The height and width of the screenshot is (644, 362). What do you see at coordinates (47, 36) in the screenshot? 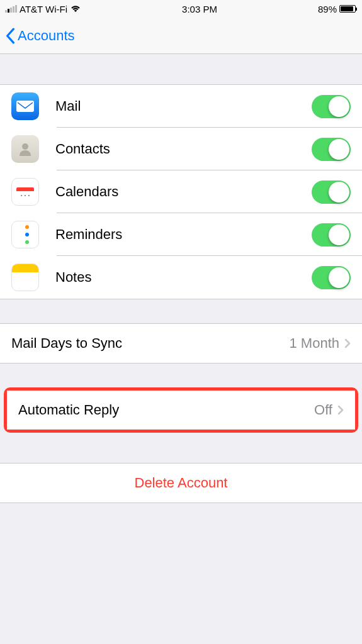
I see `back-label: Accounts` at bounding box center [47, 36].